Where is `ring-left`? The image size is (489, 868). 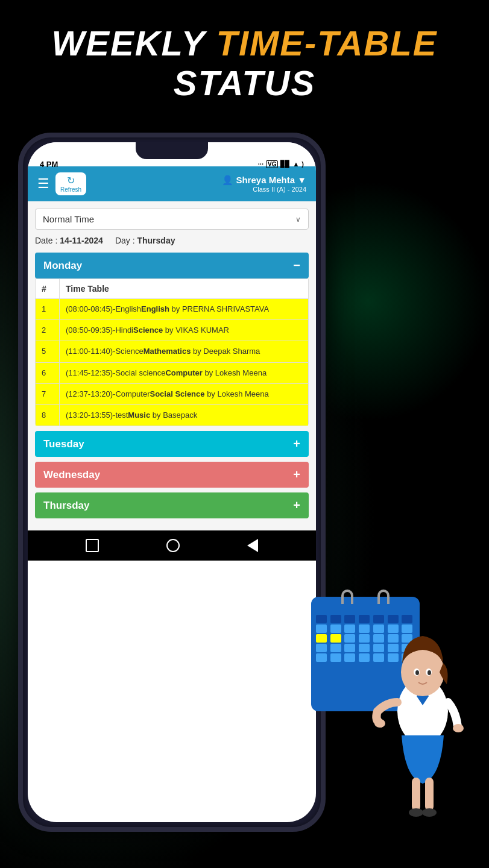
ring-left is located at coordinates (347, 597).